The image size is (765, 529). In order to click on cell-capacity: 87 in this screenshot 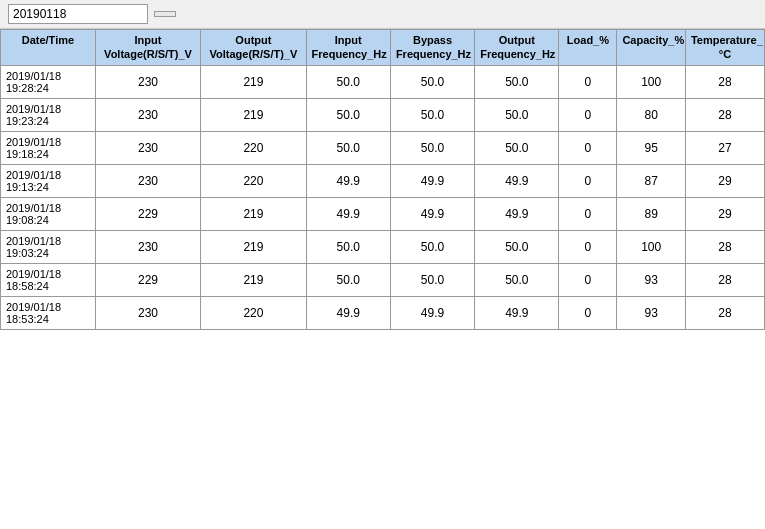, I will do `click(651, 180)`.